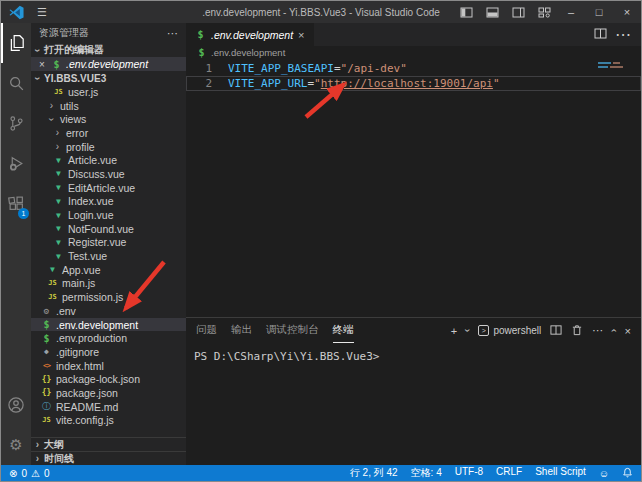  What do you see at coordinates (16, 43) in the screenshot?
I see `explorer-icon` at bounding box center [16, 43].